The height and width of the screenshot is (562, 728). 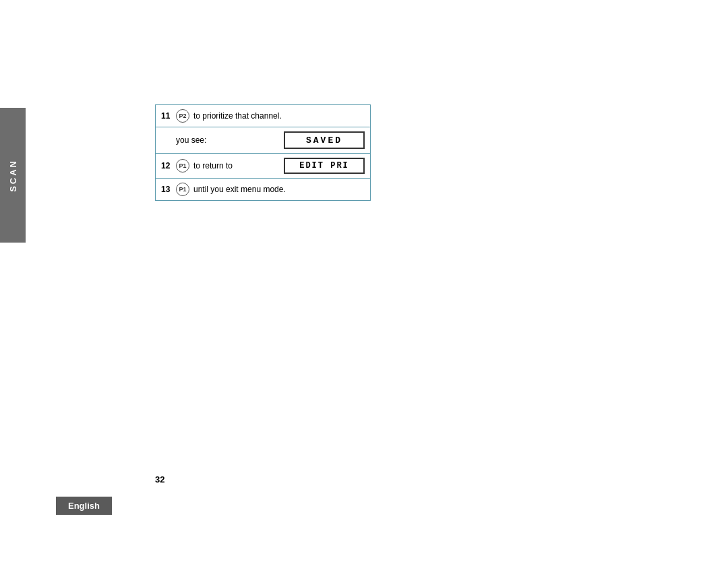 I want to click on step-12-text: to return to, so click(x=213, y=166).